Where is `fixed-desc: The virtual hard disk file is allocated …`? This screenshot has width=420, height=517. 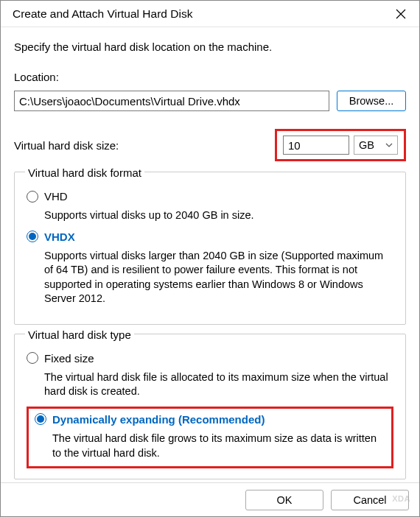
fixed-desc: The virtual hard disk file is allocated … is located at coordinates (219, 384).